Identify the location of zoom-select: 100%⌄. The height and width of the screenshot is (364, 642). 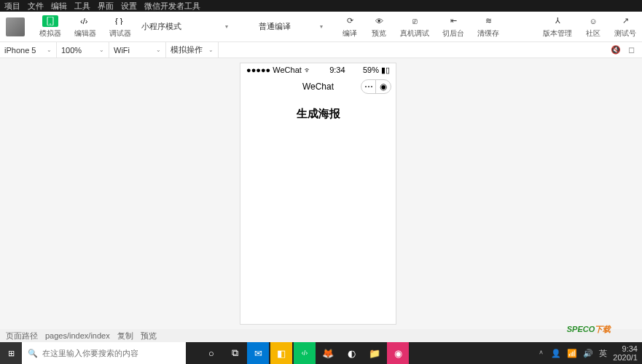
(83, 50).